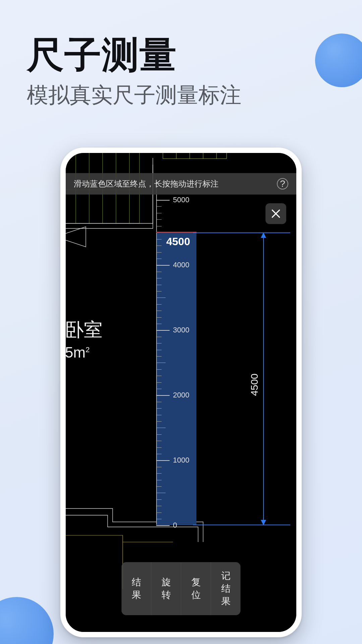 This screenshot has height=644, width=362. What do you see at coordinates (181, 265) in the screenshot?
I see `ruler-tick-label: 4000` at bounding box center [181, 265].